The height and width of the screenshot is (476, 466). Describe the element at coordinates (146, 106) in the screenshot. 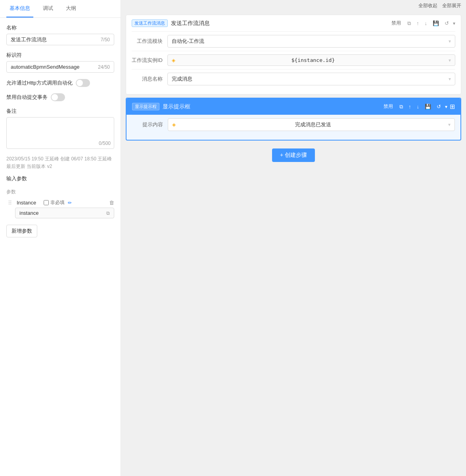

I see `step-2-tag: 显示提示程` at that location.